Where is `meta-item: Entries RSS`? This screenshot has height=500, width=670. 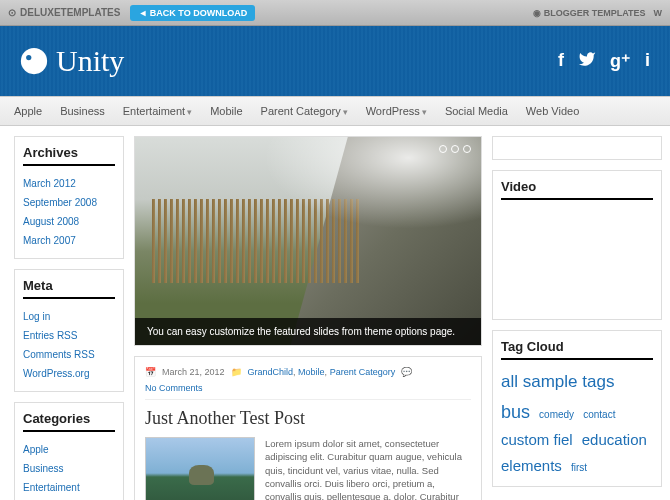 meta-item: Entries RSS is located at coordinates (69, 336).